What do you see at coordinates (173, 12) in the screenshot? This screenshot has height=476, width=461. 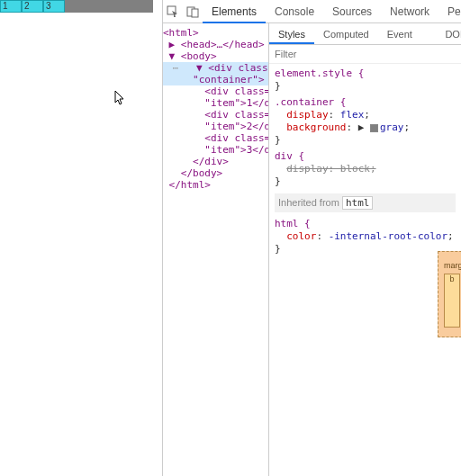 I see `inspect-icon` at bounding box center [173, 12].